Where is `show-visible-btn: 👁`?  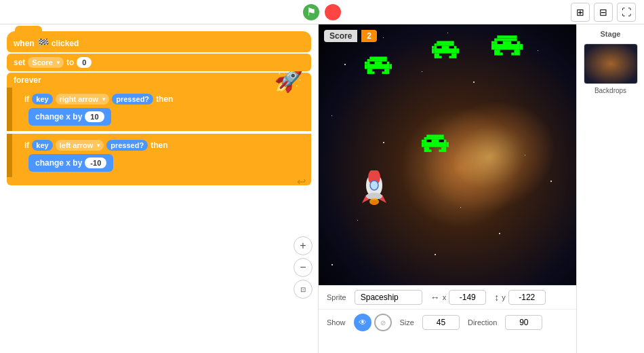
show-visible-btn: 👁 is located at coordinates (363, 322).